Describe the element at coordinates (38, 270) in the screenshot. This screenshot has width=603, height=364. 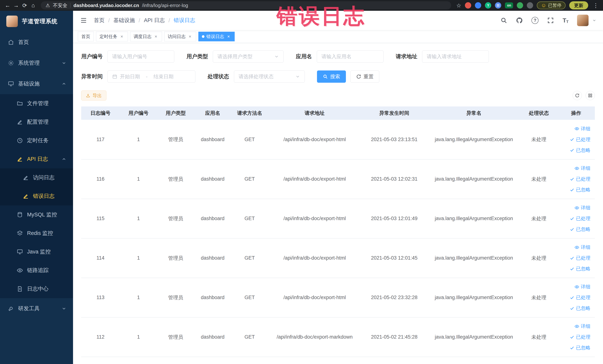
I see `sidebar-item-label: 链路追踪` at that location.